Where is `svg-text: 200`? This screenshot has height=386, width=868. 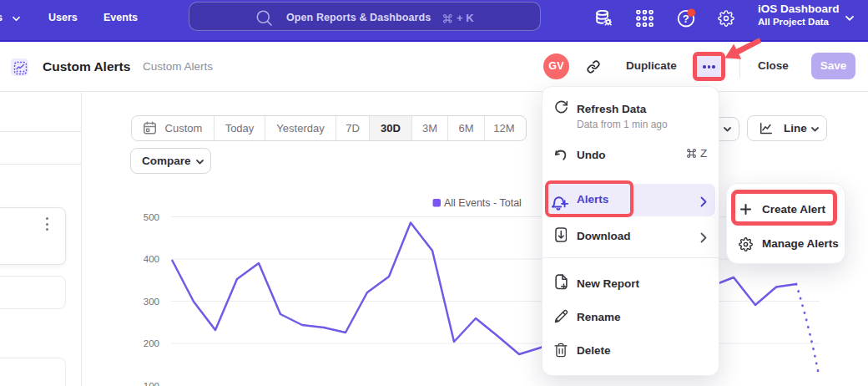
svg-text: 200 is located at coordinates (152, 343).